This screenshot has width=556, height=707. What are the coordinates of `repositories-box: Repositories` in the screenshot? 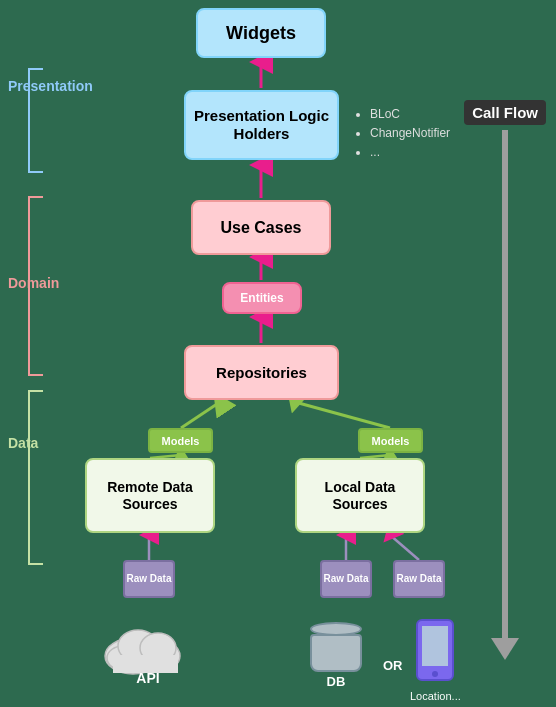 It's located at (262, 372).